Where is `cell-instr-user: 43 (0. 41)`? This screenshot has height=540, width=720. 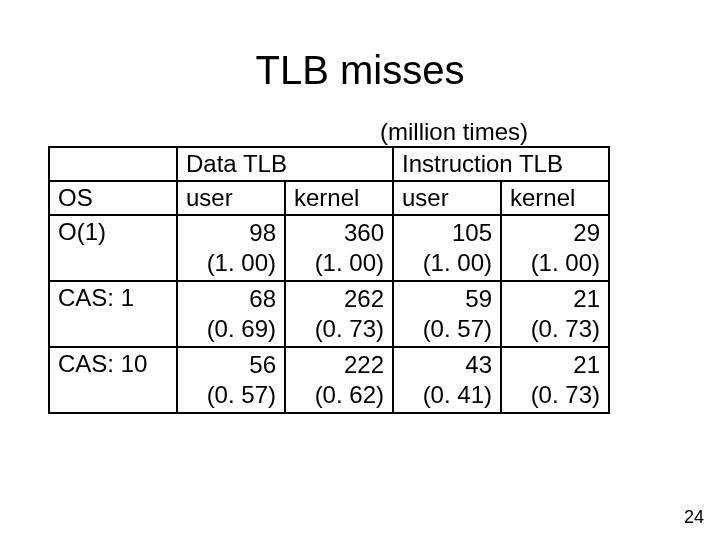 cell-instr-user: 43 (0. 41) is located at coordinates (447, 380).